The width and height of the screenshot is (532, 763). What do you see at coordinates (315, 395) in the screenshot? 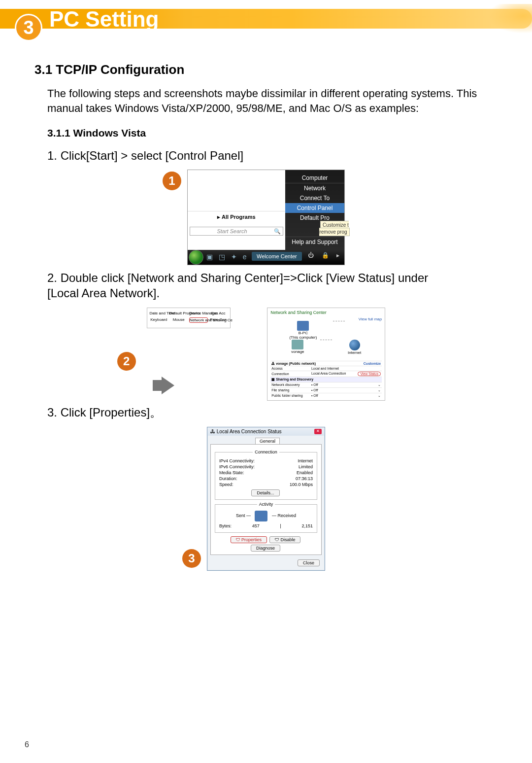
I see `sd-public-value: • Off` at bounding box center [315, 395].